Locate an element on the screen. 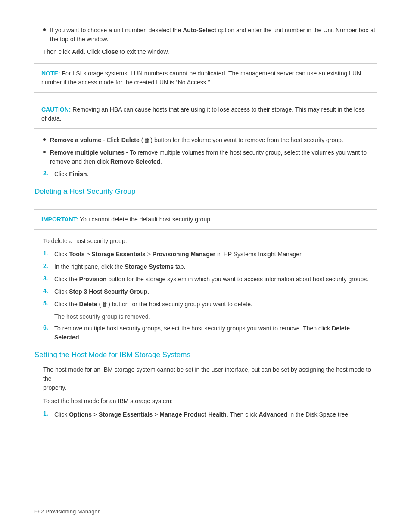 The width and height of the screenshot is (411, 532). host-mode-steps: 1. Click Options > Storage Essentials > … is located at coordinates (206, 414).